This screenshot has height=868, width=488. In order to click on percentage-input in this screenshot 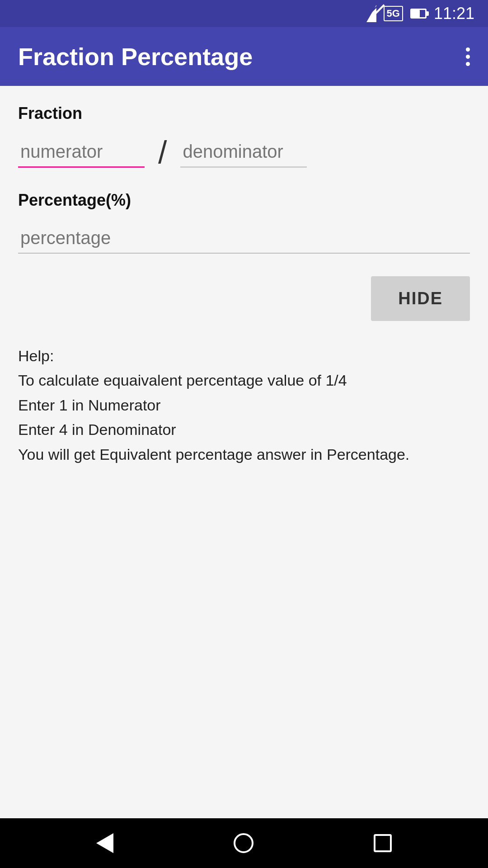, I will do `click(244, 239)`.